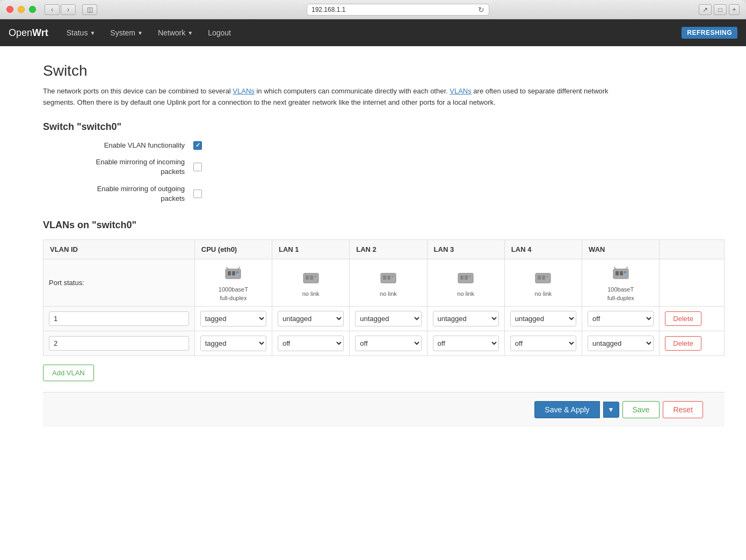 Image resolution: width=746 pixels, height=560 pixels. Describe the element at coordinates (119, 319) in the screenshot. I see `vlan1-id-input` at that location.